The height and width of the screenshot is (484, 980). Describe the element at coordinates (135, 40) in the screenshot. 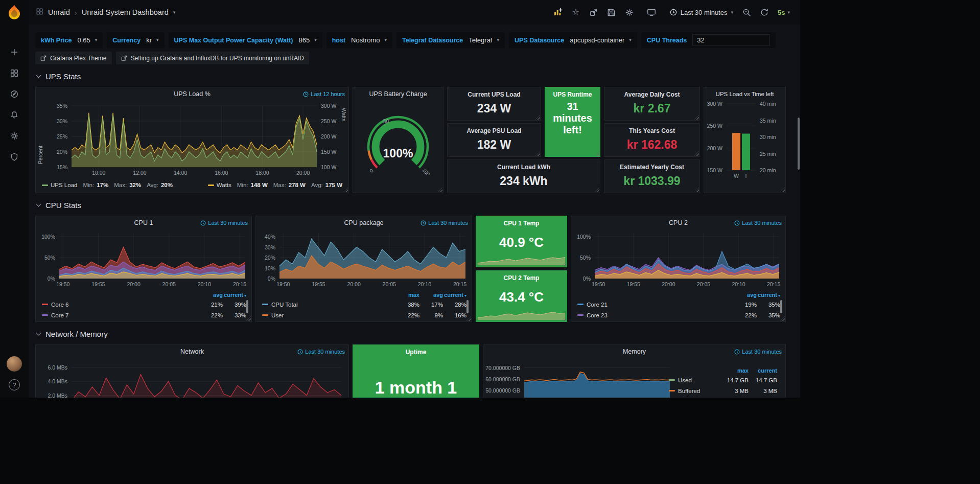

I see `variable-currency: Currencykr▾` at that location.